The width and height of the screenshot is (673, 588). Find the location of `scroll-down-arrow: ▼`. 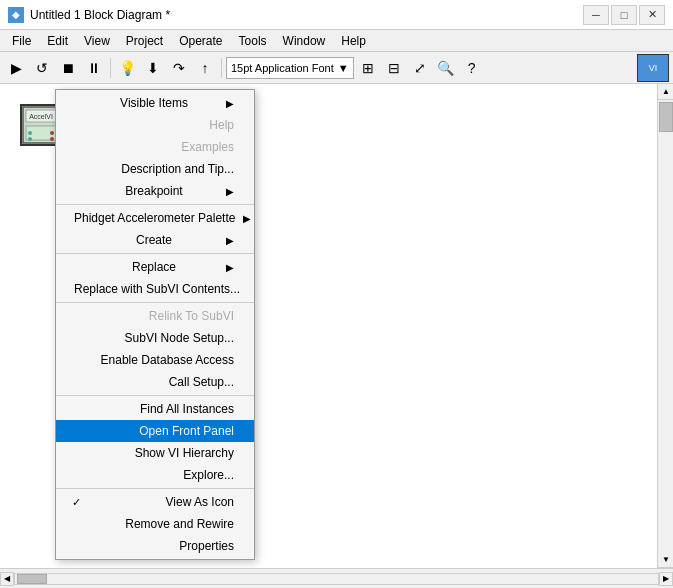

scroll-down-arrow: ▼ is located at coordinates (666, 560).